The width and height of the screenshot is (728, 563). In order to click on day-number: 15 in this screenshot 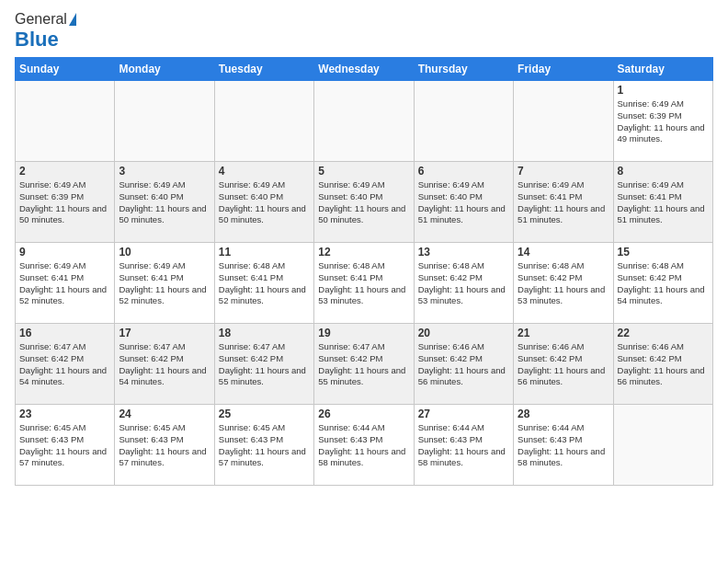, I will do `click(664, 252)`.